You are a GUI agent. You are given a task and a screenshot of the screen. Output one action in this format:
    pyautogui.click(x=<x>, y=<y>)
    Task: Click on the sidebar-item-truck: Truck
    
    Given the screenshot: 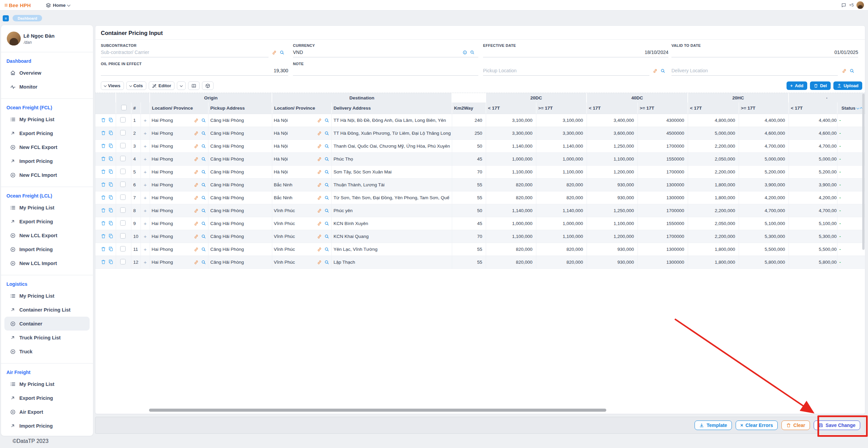 What is the action you would take?
    pyautogui.click(x=47, y=352)
    